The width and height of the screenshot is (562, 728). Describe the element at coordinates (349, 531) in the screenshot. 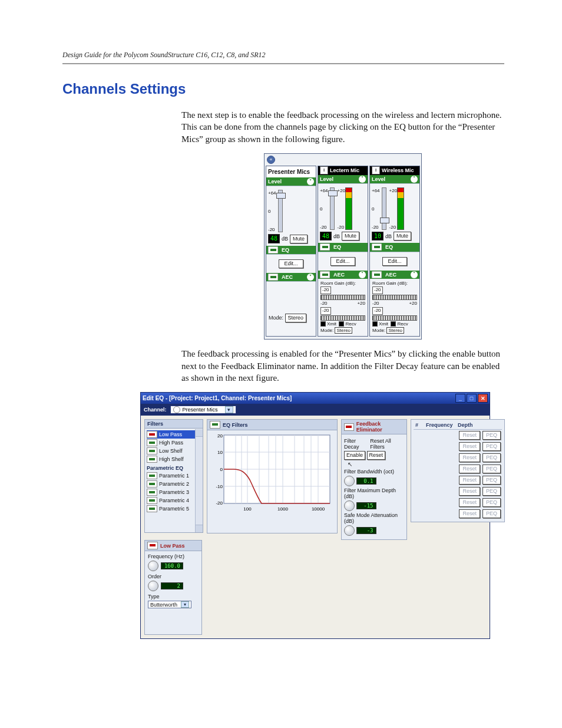

I see `safemode-knob` at that location.